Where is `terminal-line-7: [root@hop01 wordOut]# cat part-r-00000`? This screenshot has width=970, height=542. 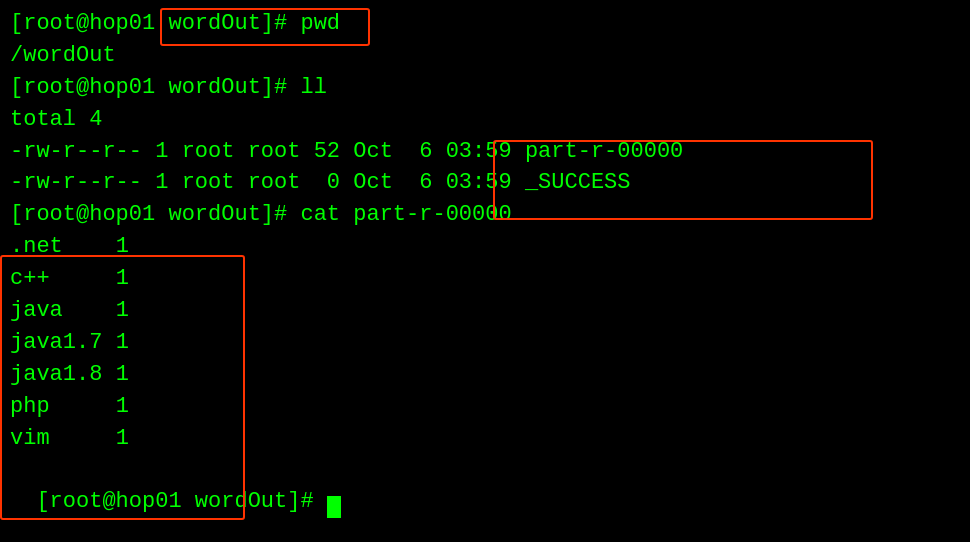 terminal-line-7: [root@hop01 wordOut]# cat part-r-00000 is located at coordinates (485, 215).